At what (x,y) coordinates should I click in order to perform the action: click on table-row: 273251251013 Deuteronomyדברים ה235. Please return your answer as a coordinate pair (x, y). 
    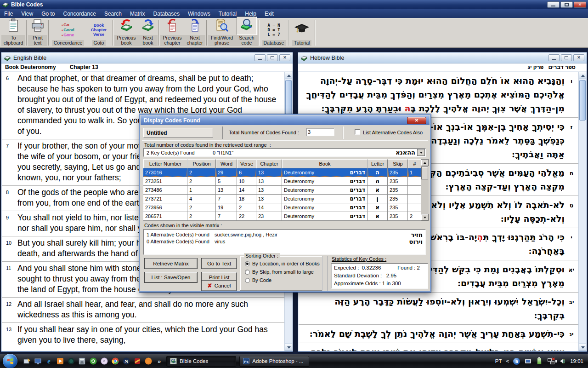
    Looking at the image, I should click on (286, 181).